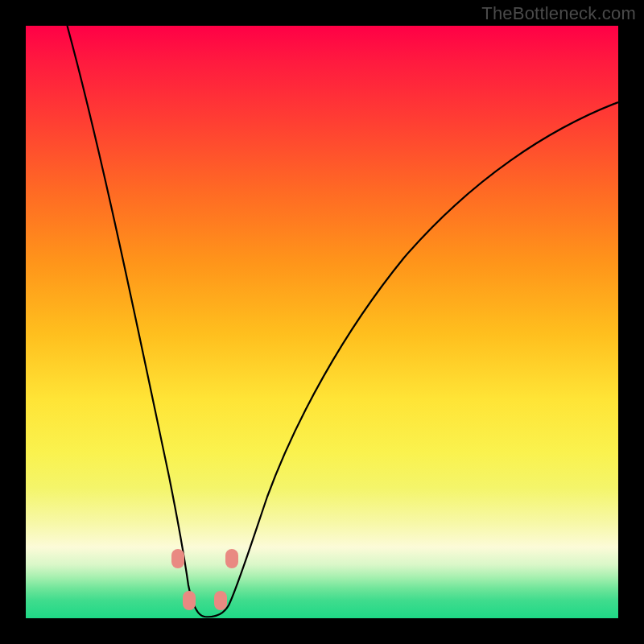 The width and height of the screenshot is (644, 644). What do you see at coordinates (204, 580) in the screenshot?
I see `marker-group` at bounding box center [204, 580].